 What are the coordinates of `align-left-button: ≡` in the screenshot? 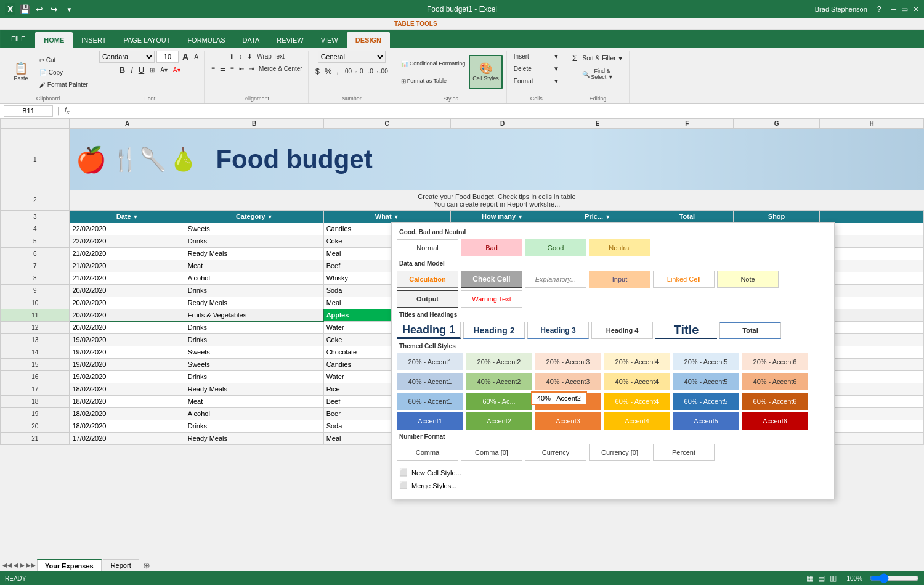 It's located at (213, 68).